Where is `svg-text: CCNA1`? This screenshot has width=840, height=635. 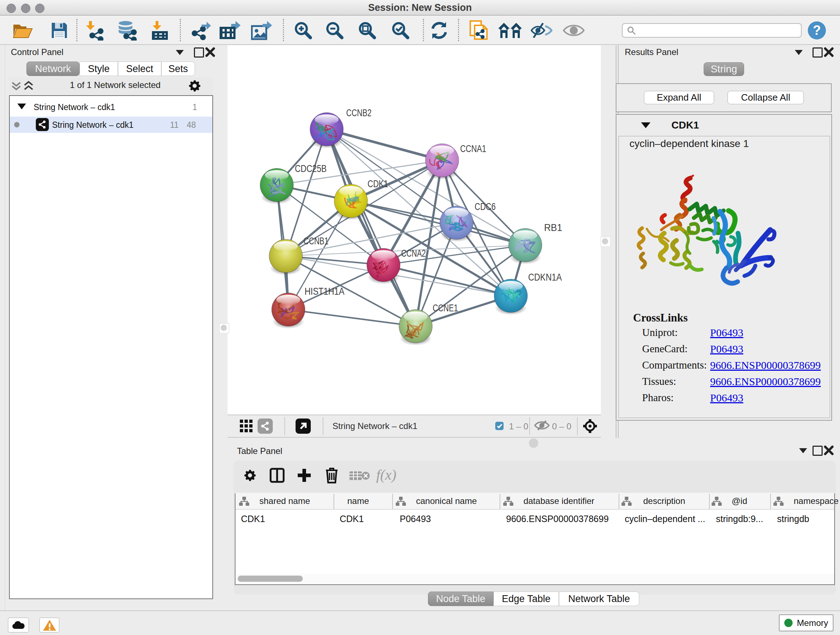
svg-text: CCNA1 is located at coordinates (473, 149).